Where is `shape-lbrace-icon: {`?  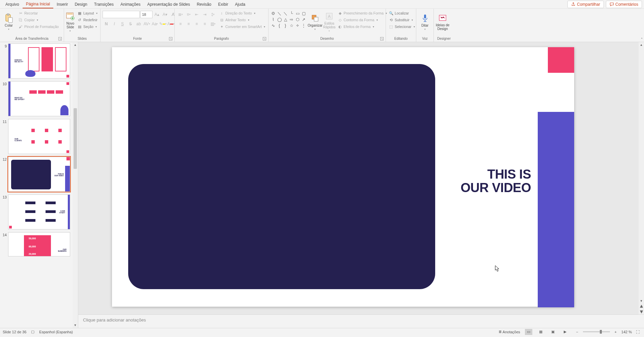 shape-lbrace-icon: { is located at coordinates (279, 26).